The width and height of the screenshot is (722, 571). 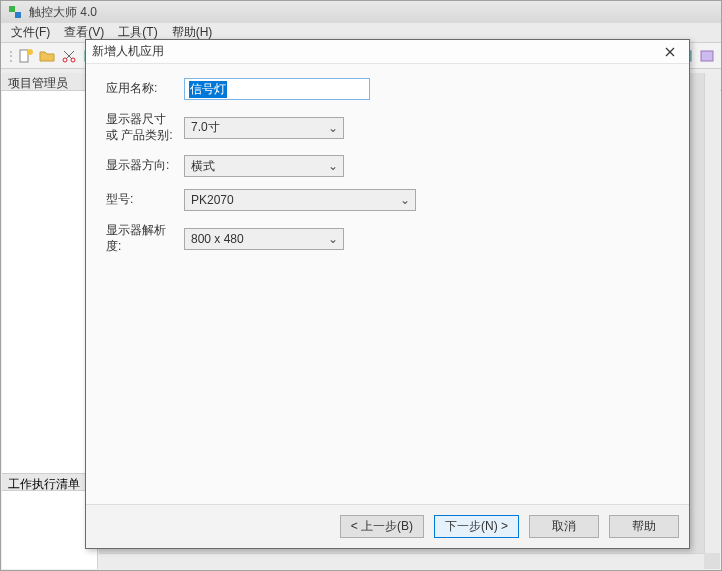 What do you see at coordinates (69, 56) in the screenshot?
I see `toolbar-cut-button` at bounding box center [69, 56].